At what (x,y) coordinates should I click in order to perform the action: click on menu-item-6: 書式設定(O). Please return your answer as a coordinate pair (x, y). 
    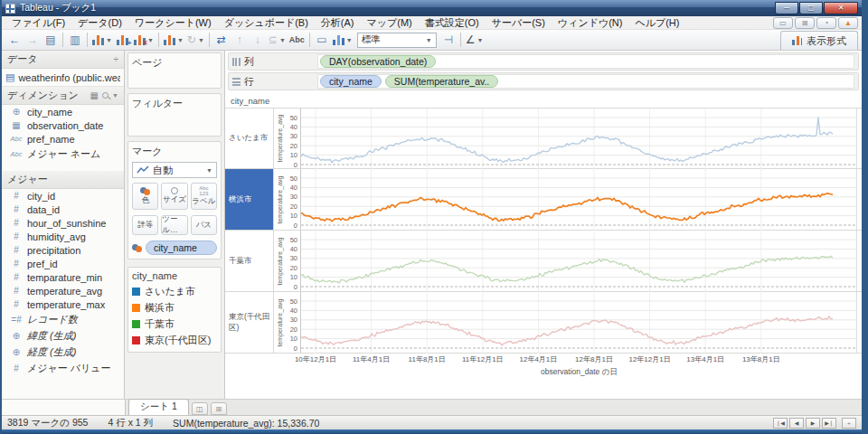
    Looking at the image, I should click on (452, 23).